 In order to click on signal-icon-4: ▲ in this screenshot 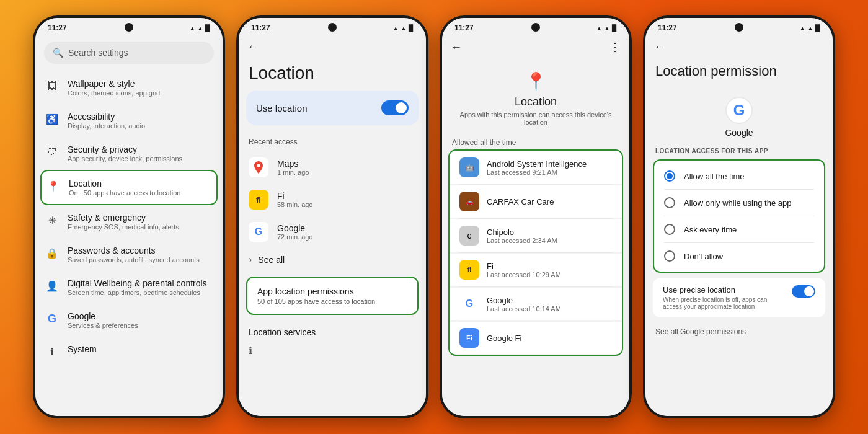, I will do `click(810, 29)`.